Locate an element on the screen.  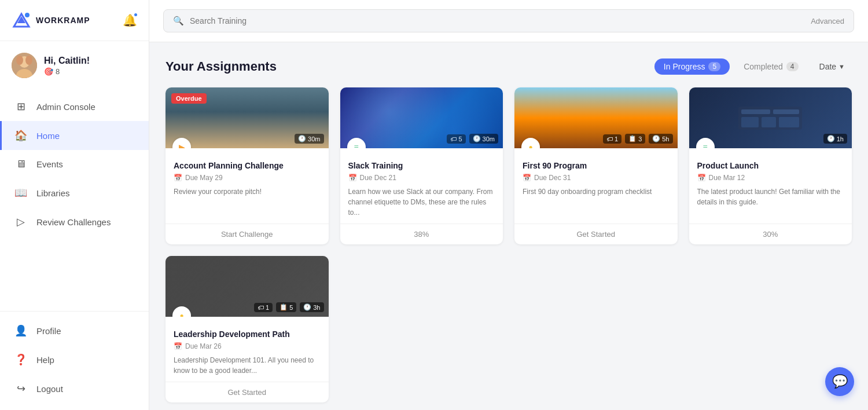
card-meta-product: 🕐 1h is located at coordinates (836, 139).